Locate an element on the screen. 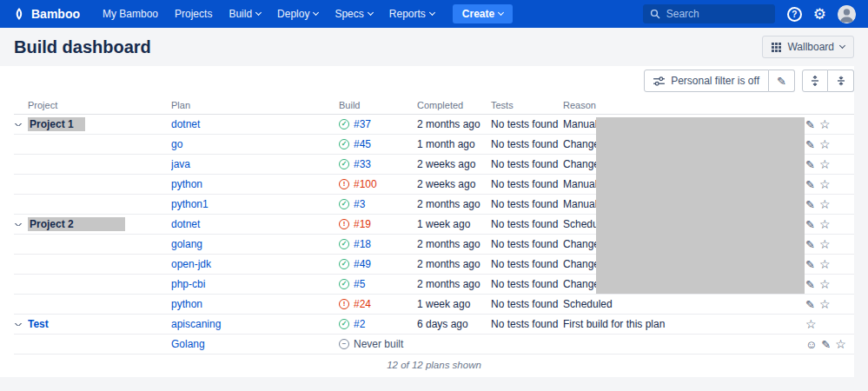 The height and width of the screenshot is (391, 868). gear-icon: ⚙ is located at coordinates (820, 14).